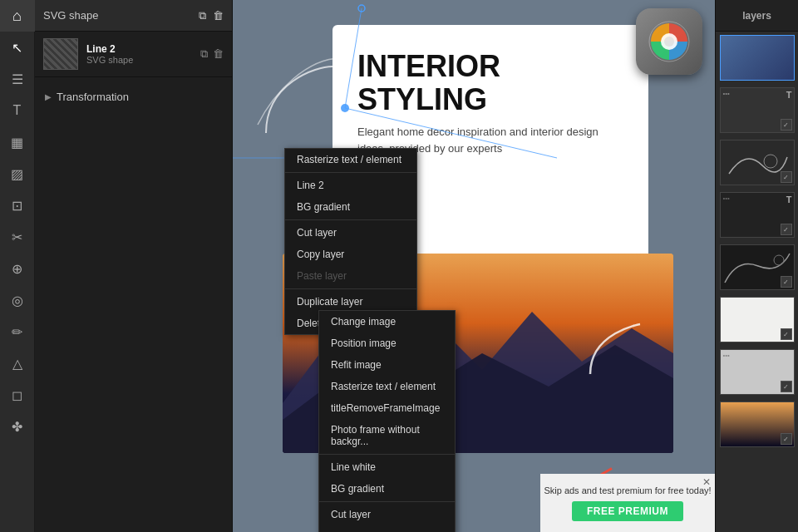 This screenshot has height=532, width=798. I want to click on layer-thumb-item-4: T ••• ✓, so click(757, 214).